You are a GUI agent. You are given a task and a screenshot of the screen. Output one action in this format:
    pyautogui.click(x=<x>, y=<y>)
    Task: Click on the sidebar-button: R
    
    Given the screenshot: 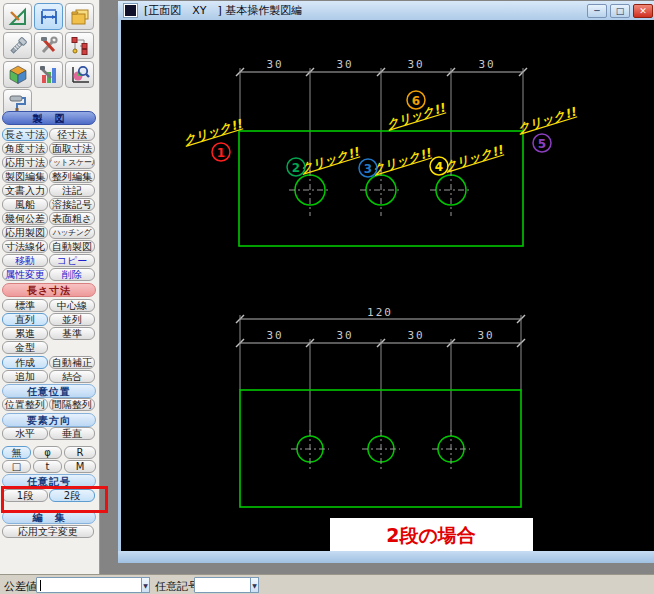 What is the action you would take?
    pyautogui.click(x=80, y=452)
    